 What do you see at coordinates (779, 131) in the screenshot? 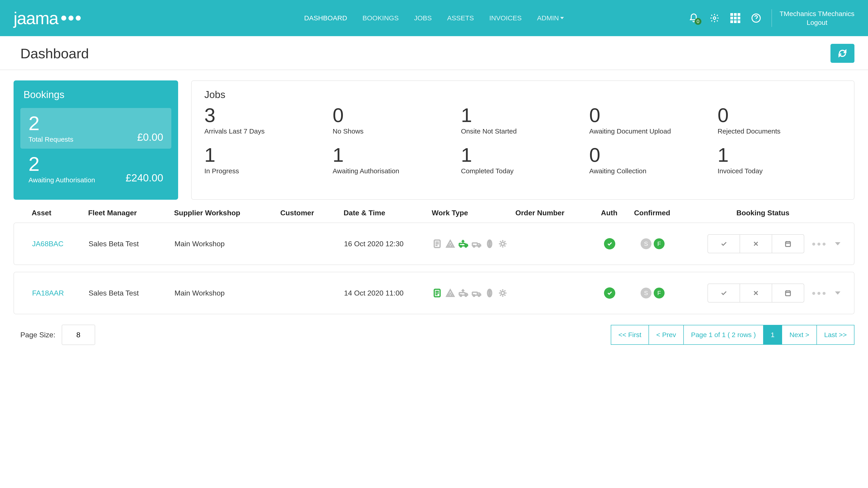
I see `job-stat-label: Rejected Documents` at bounding box center [779, 131].